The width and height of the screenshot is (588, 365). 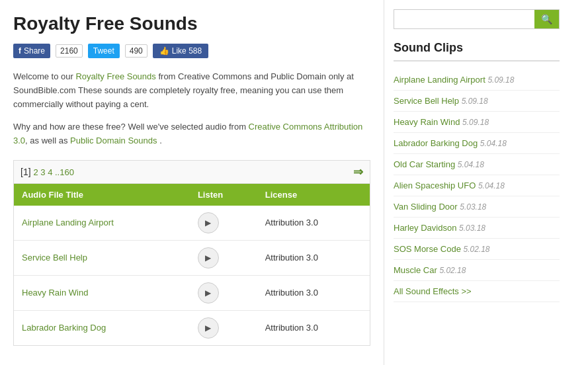 What do you see at coordinates (67, 222) in the screenshot?
I see `audio-link-0: Airplane Landing Airport` at bounding box center [67, 222].